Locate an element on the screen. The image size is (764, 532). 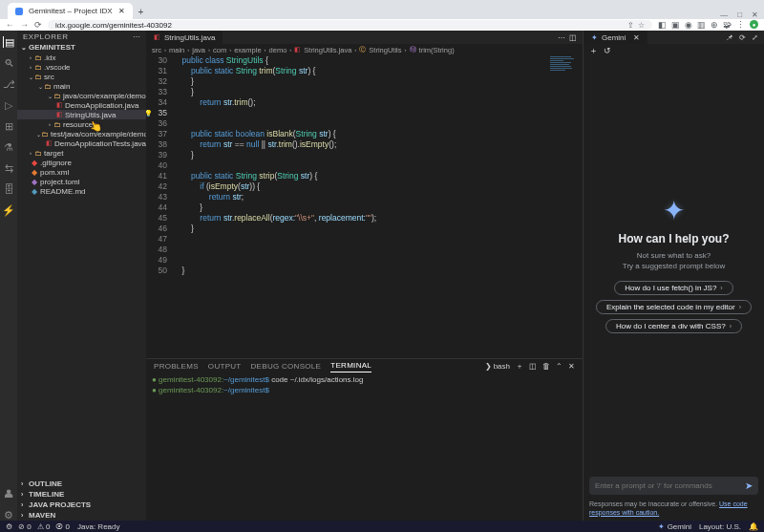
maven-section: ›MAVEN is located at coordinates (82, 516).